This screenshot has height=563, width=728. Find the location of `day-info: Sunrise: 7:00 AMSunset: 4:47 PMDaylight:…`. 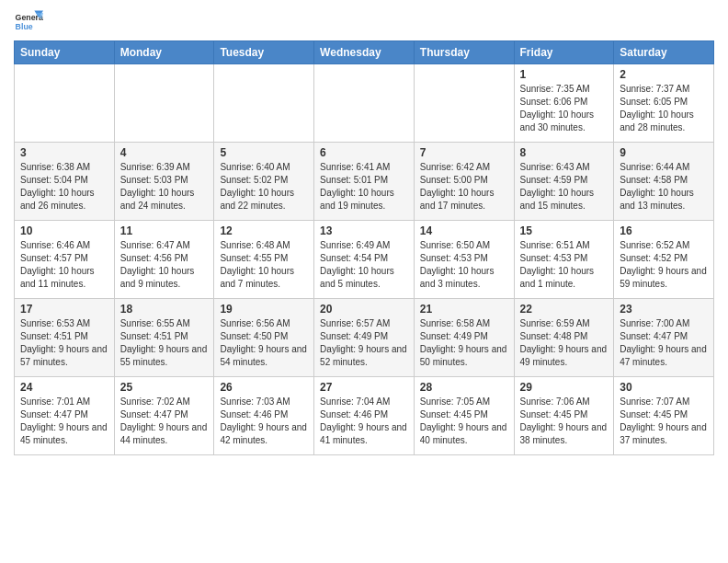

day-info: Sunrise: 7:00 AMSunset: 4:47 PMDaylight:… is located at coordinates (664, 343).